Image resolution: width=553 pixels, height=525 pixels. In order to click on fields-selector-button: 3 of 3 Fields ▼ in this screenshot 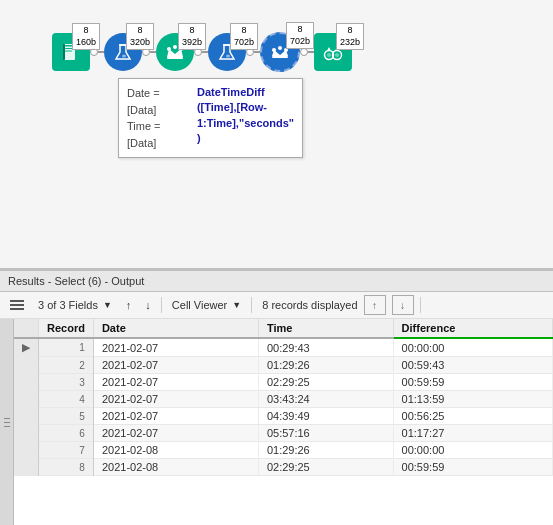, I will do `click(75, 305)`.